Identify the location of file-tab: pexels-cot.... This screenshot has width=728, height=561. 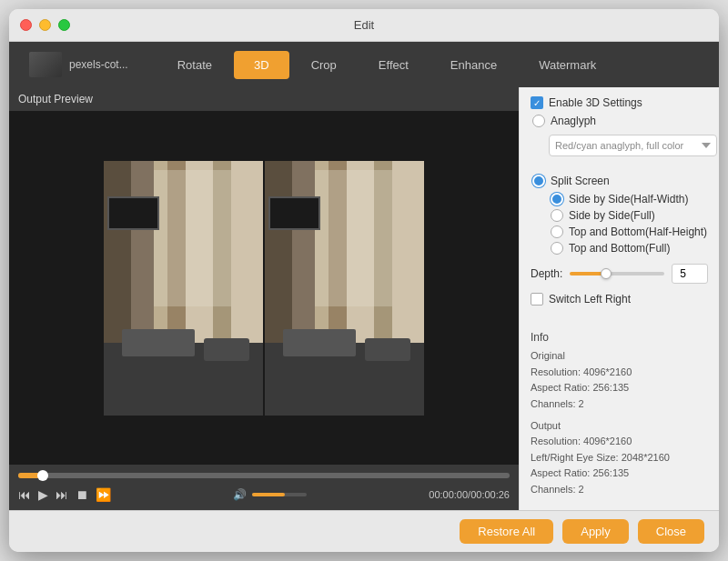
(78, 65).